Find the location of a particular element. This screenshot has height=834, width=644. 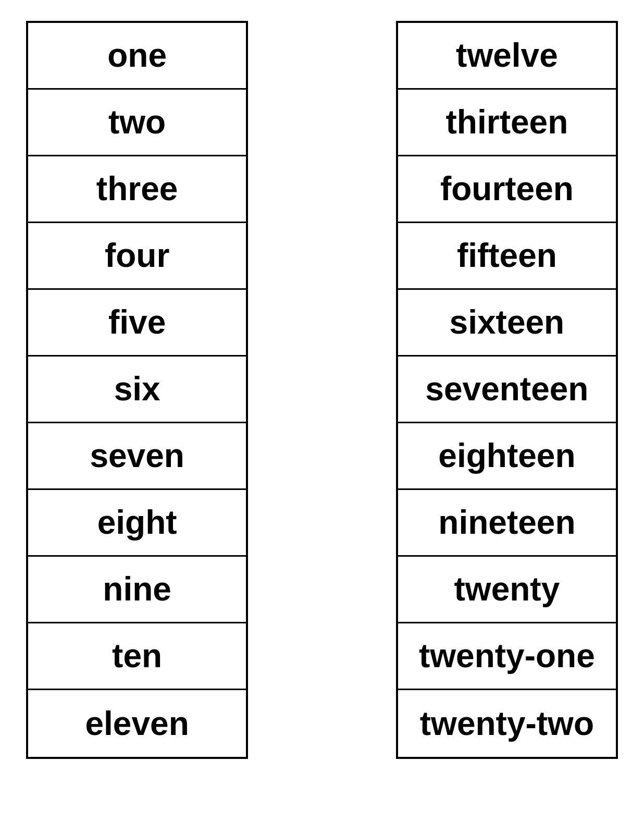

right-number-cell-21: twenty-one is located at coordinates (507, 657).